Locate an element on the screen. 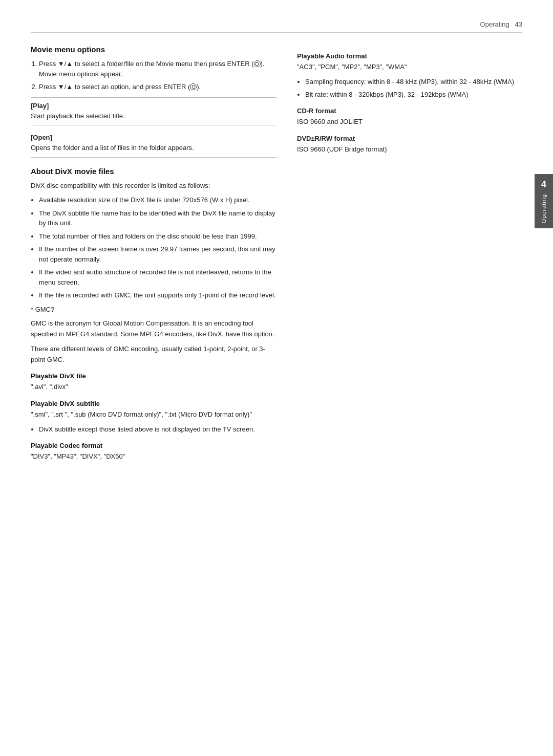 The width and height of the screenshot is (553, 756). movie-menu-section: Movie menu options Press ▼/▲ to select a… is located at coordinates (154, 101).